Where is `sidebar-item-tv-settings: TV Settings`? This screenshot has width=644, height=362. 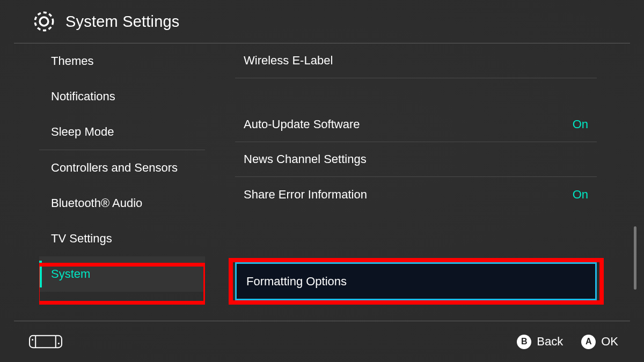
sidebar-item-tv-settings: TV Settings is located at coordinates (122, 239).